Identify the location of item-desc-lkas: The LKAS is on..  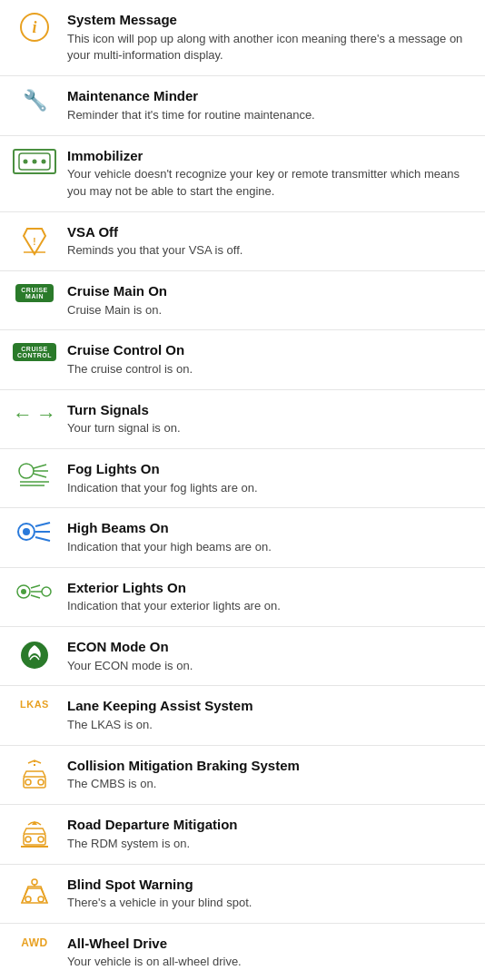
(269, 726).